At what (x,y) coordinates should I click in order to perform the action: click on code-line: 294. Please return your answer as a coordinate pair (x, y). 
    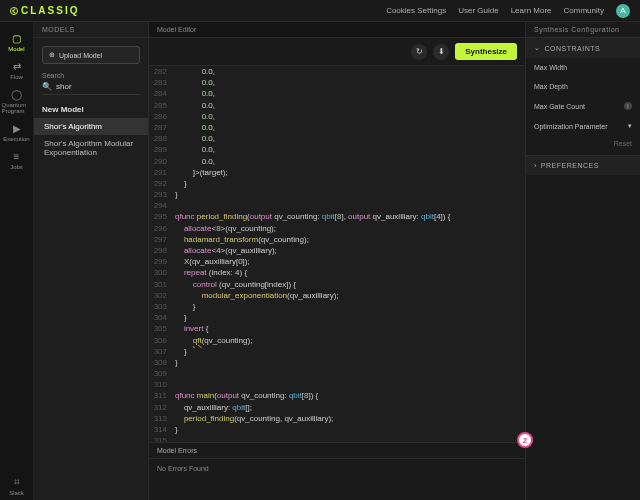
    Looking at the image, I should click on (337, 206).